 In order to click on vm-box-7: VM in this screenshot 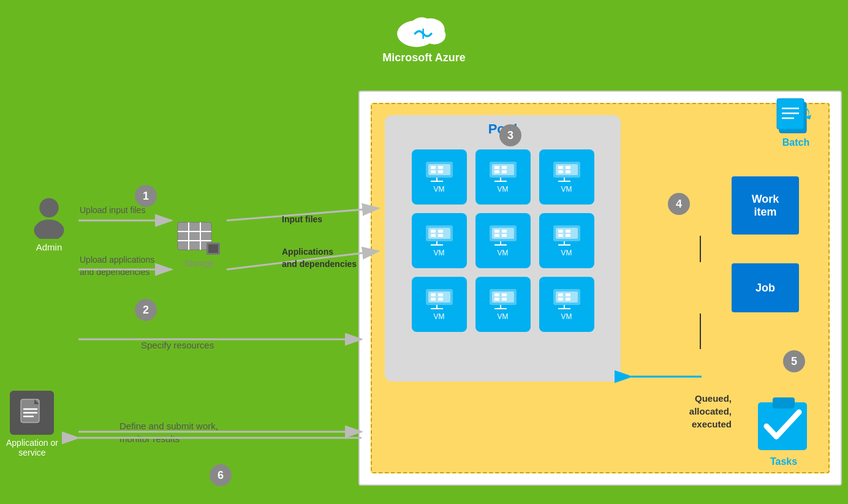, I will do `click(439, 304)`.